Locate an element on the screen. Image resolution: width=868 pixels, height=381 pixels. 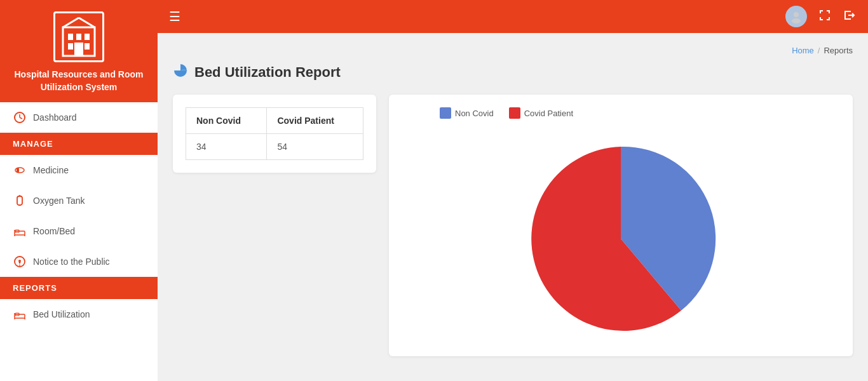
sidebar-navigation: Dashboard MANAGE Medicine is located at coordinates (79, 241).